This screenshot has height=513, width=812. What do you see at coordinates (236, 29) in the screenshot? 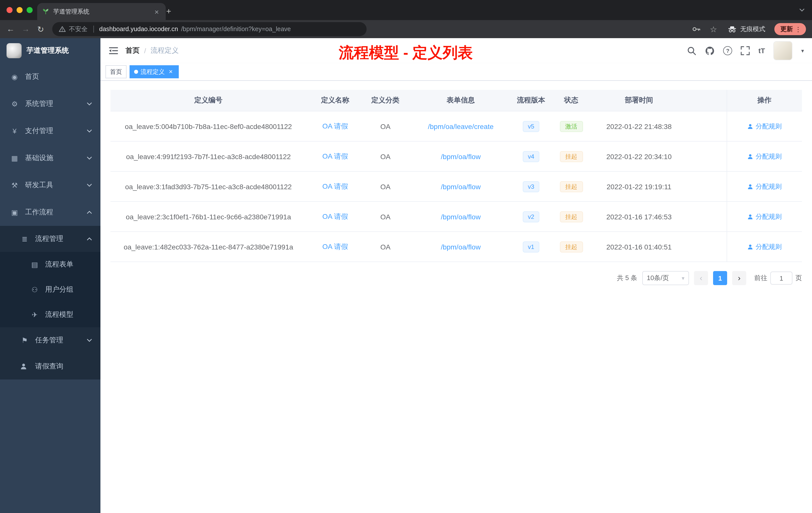
I see `url-path: /bpm/manager/definition?key=oa_leave` at bounding box center [236, 29].